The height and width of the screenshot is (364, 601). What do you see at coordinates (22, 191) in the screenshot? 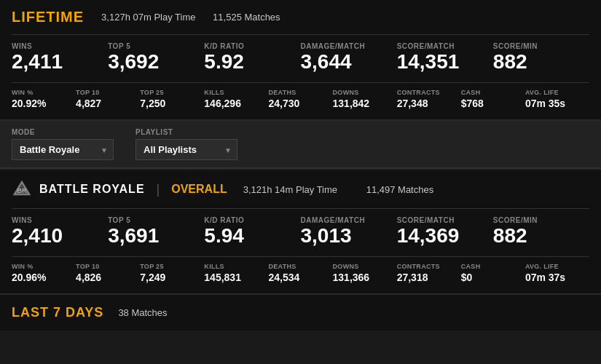
I see `svg-text: BR` at bounding box center [22, 191].